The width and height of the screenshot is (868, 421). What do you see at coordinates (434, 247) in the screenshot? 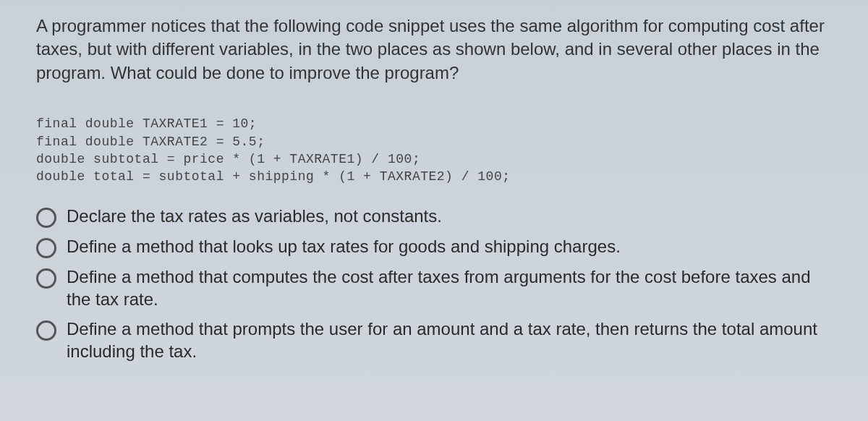
I see `option-b: Define a method that looks up tax rates …` at bounding box center [434, 247].